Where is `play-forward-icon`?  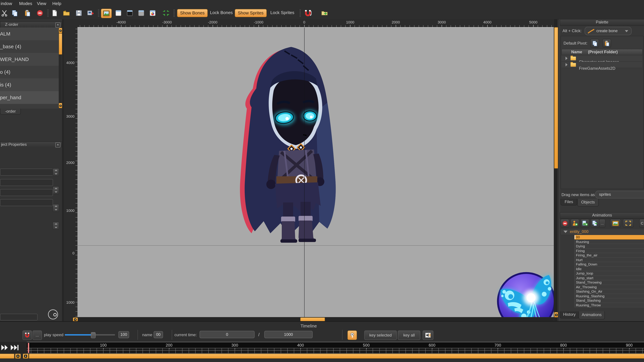
play-forward-icon is located at coordinates (12, 348).